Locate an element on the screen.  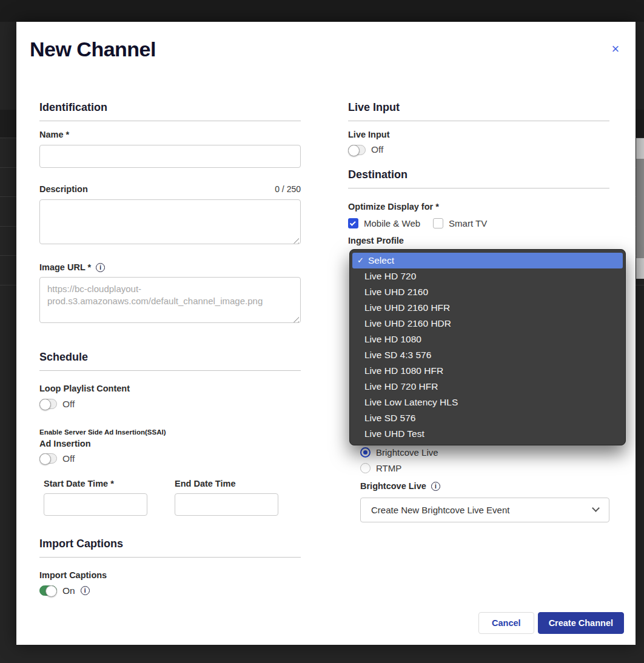
start-date-input is located at coordinates (96, 504).